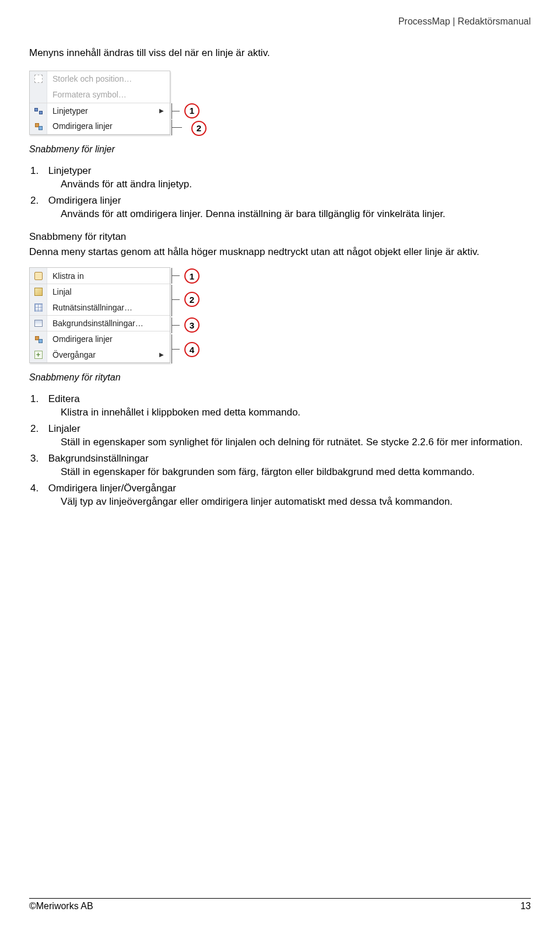 The image size is (560, 929). What do you see at coordinates (100, 111) in the screenshot?
I see `menu-item-linetypes: Linjetyper ▶` at bounding box center [100, 111].